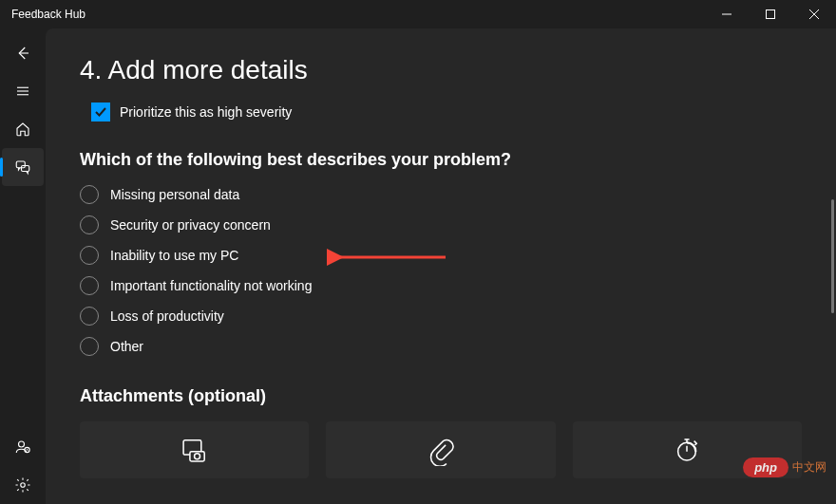 The image size is (836, 504). What do you see at coordinates (23, 167) in the screenshot?
I see `feedback-icon` at bounding box center [23, 167].